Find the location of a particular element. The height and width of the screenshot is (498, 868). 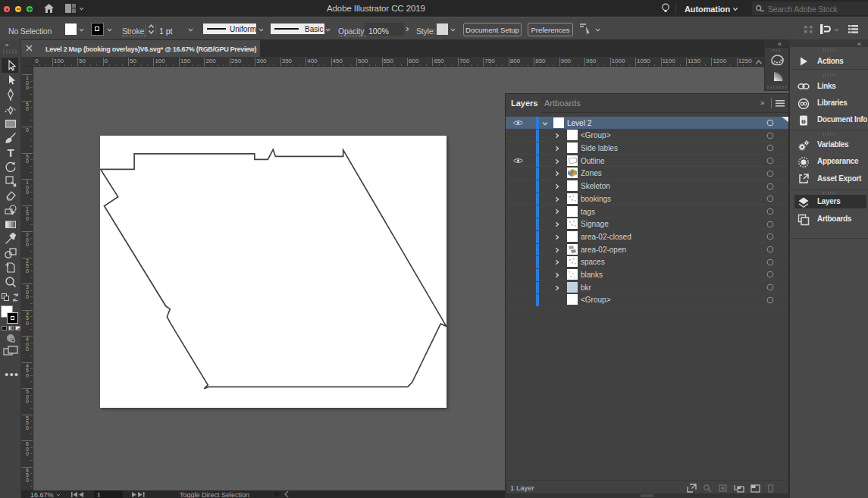

svg-text: T is located at coordinates (11, 153).